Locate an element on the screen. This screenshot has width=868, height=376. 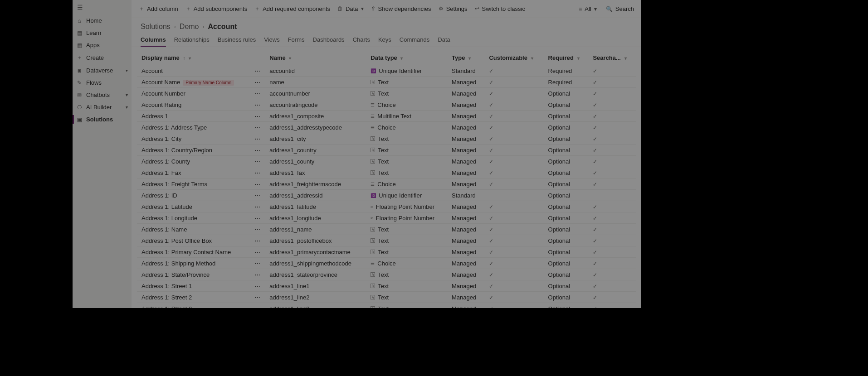
table-row: Address 1: Longitude⋯address1_longitude≈… is located at coordinates (386, 218).